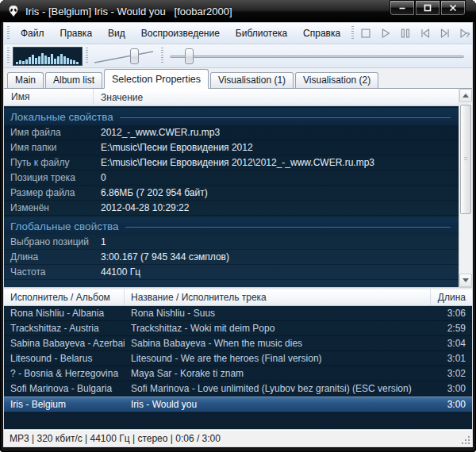  Describe the element at coordinates (386, 33) in the screenshot. I see `play-button` at that location.